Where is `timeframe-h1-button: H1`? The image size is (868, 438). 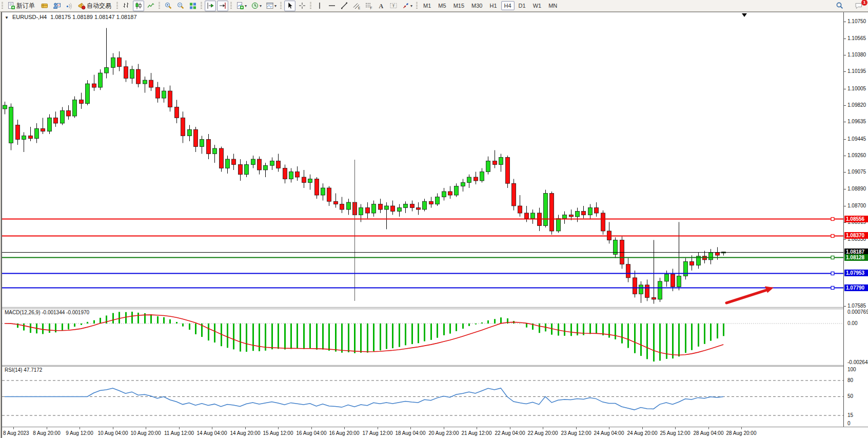
timeframe-h1-button: H1 is located at coordinates (493, 6).